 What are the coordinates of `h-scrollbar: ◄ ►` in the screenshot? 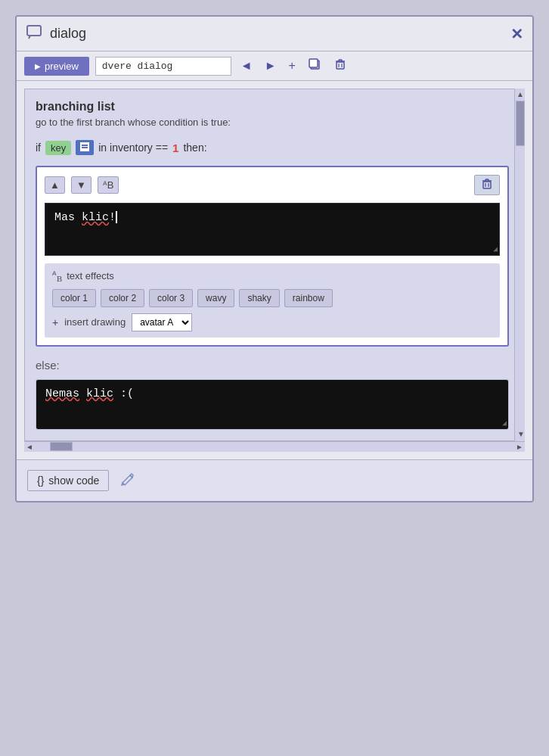 It's located at (274, 446).